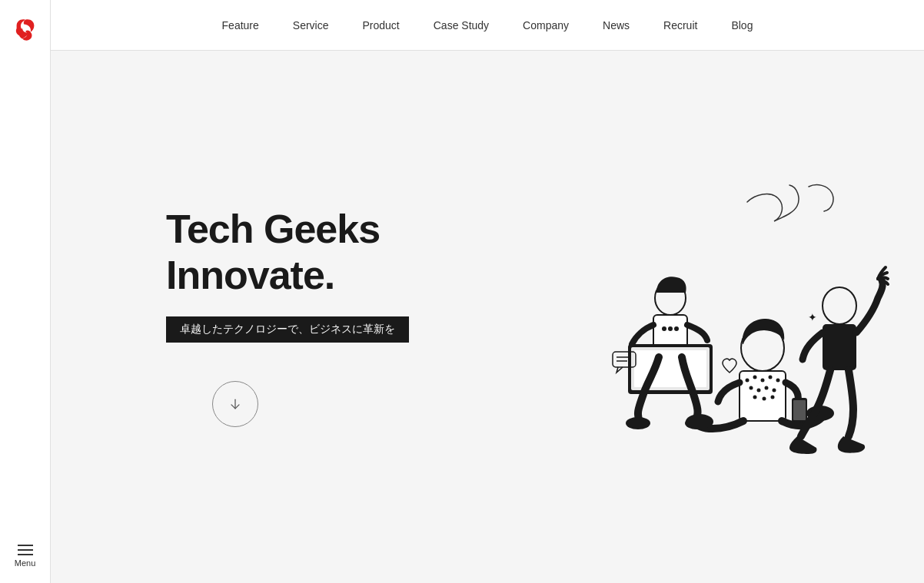 The image size is (924, 583). I want to click on nav-item-feature: Feature, so click(241, 25).